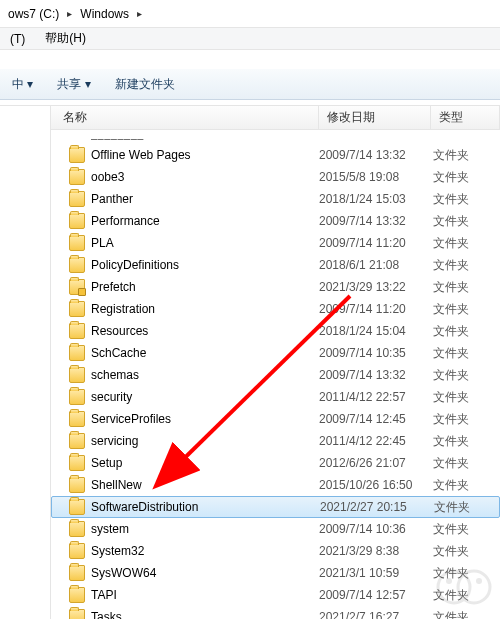  Describe the element at coordinates (466, 118) in the screenshot. I see `column-header-type: 类型` at that location.